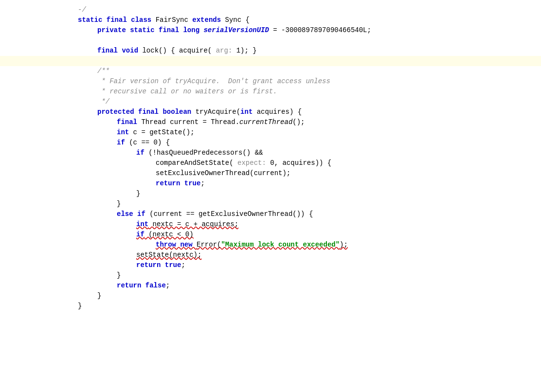  What do you see at coordinates (266, 123) in the screenshot?
I see `method-call: currentThread` at bounding box center [266, 123].